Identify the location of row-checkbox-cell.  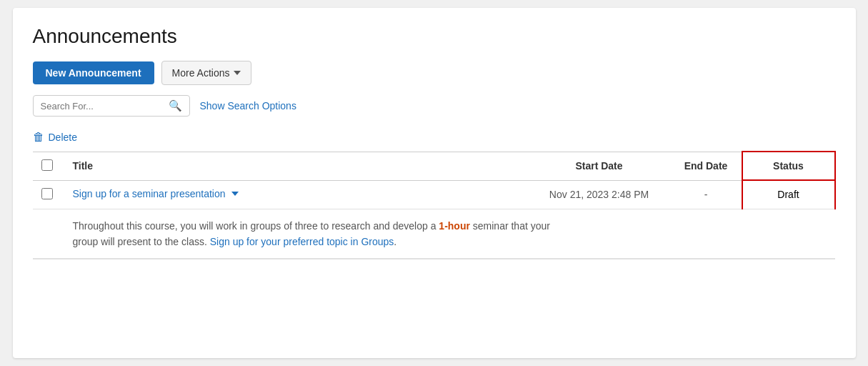
(49, 194).